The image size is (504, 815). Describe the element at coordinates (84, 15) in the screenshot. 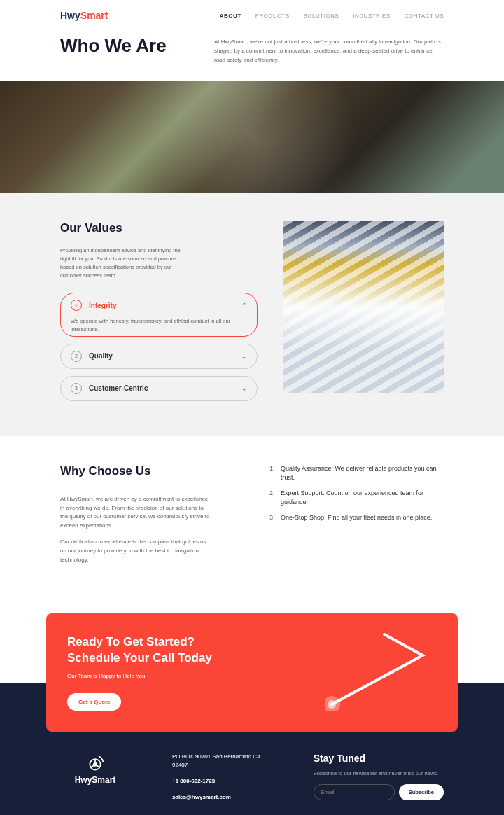

I see `logo: HwySmart` at that location.